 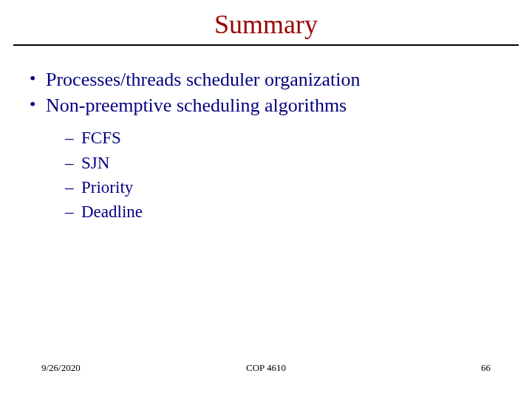 What do you see at coordinates (284, 137) in the screenshot?
I see `sub-item: FCFS` at bounding box center [284, 137].